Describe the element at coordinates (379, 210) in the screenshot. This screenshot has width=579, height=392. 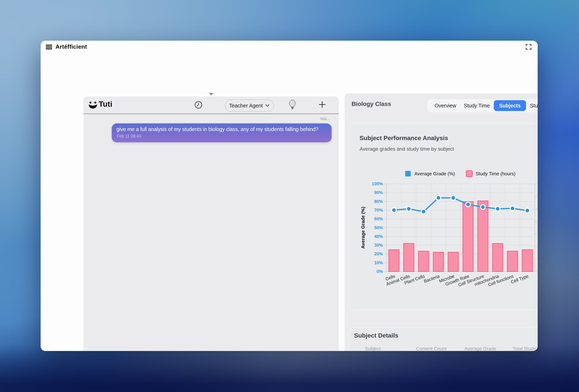
I see `svg-text: 70%` at that location.